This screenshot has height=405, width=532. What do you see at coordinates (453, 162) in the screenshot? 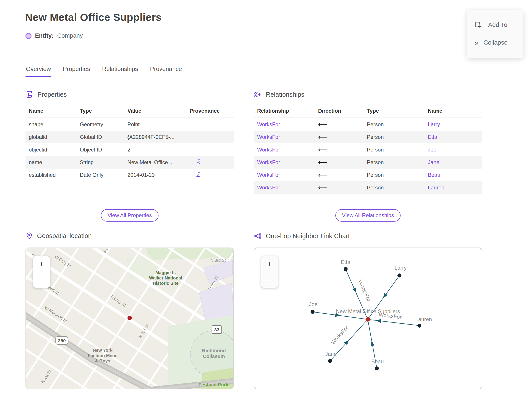
I see `entity-link: Jane` at bounding box center [453, 162].